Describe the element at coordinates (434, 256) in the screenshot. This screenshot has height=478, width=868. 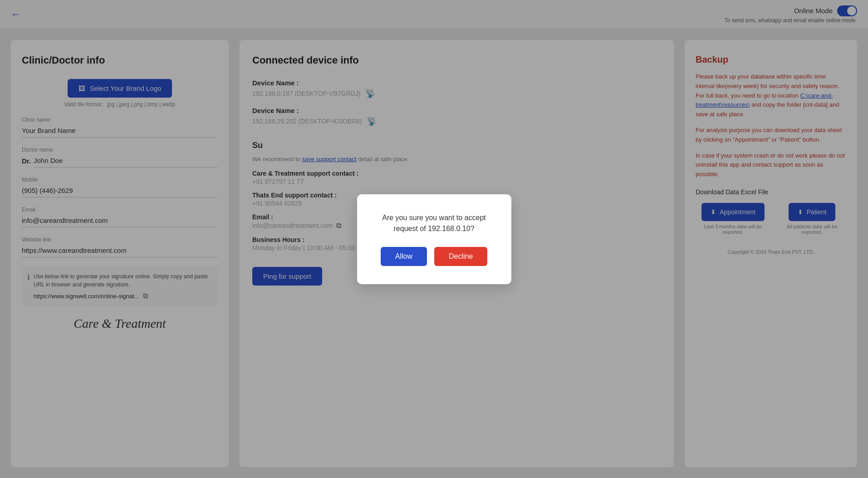
I see `modal-buttons: Allow Decline` at that location.